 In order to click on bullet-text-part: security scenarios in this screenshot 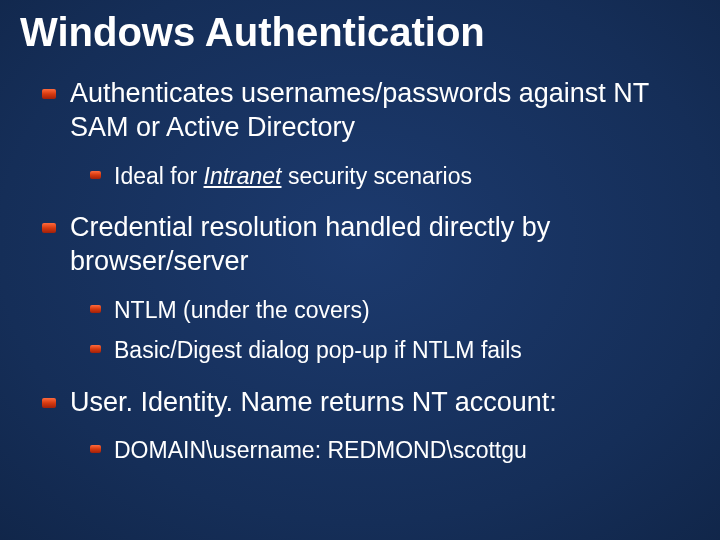, I will do `click(377, 176)`.